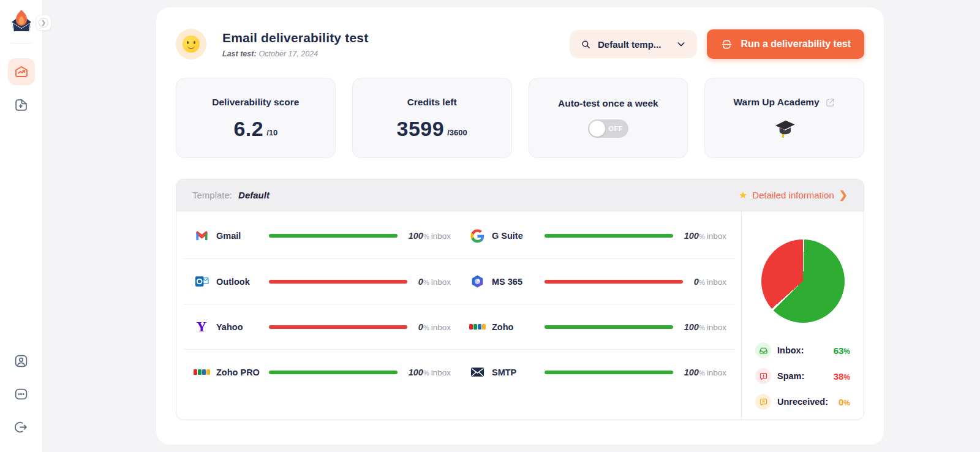 This screenshot has width=980, height=452. Describe the element at coordinates (212, 195) in the screenshot. I see `template-label: Template:` at that location.